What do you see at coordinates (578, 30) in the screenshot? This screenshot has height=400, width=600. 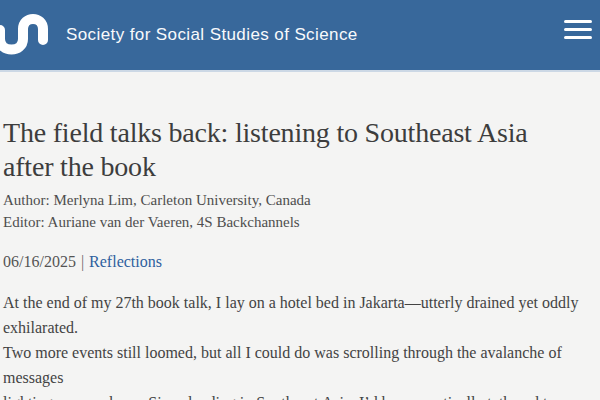 I see `hamburger-menu-button` at bounding box center [578, 30].